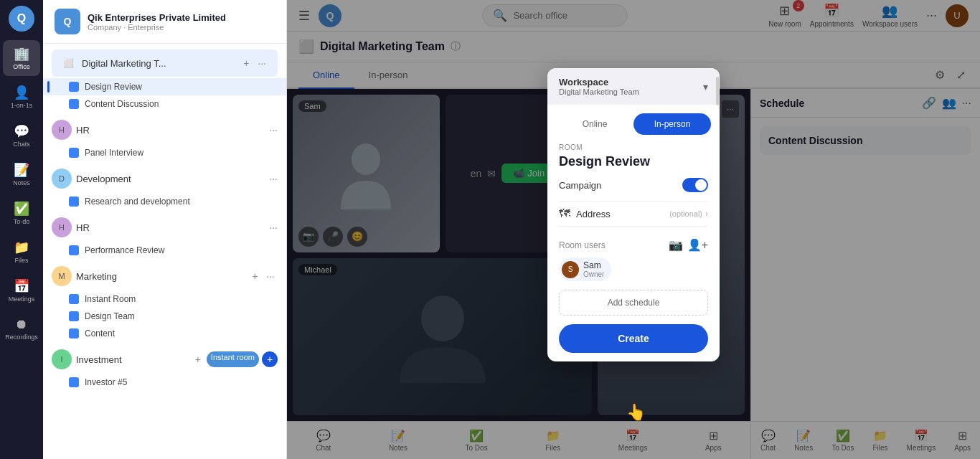  What do you see at coordinates (695, 185) in the screenshot?
I see `campaign-toggle` at bounding box center [695, 185].